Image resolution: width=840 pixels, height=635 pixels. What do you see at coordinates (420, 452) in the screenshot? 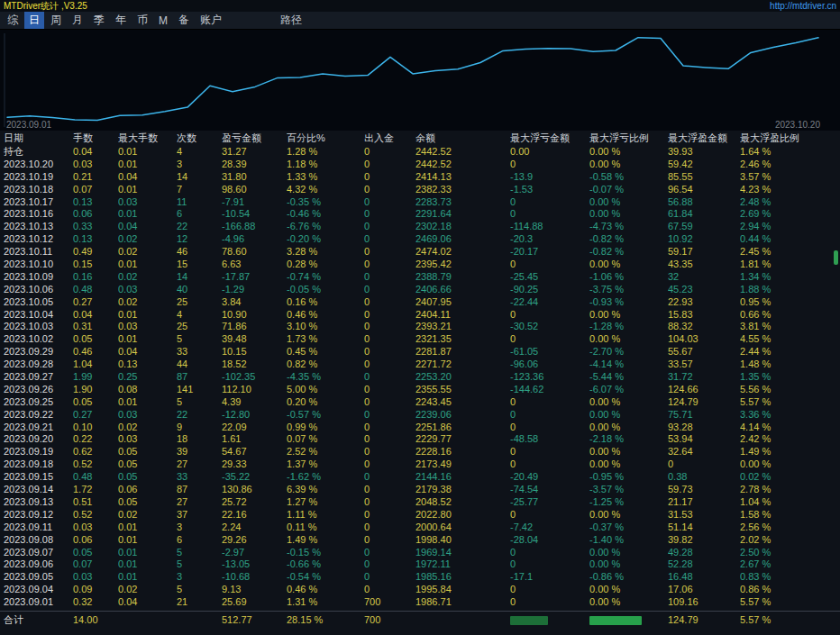
I see `table-row: 2023.09.190.620.053954.672.52 %02228.160…` at bounding box center [420, 452].